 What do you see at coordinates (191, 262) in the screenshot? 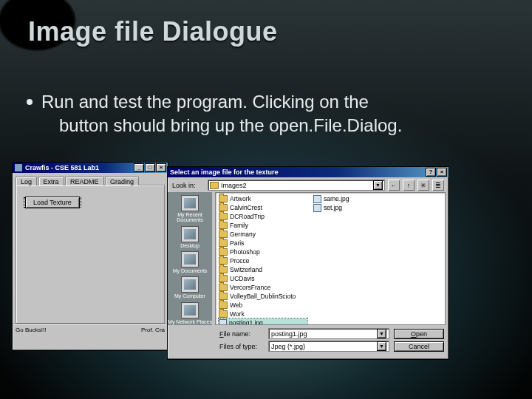
I see `place-mydocs: My Documents` at bounding box center [191, 262].